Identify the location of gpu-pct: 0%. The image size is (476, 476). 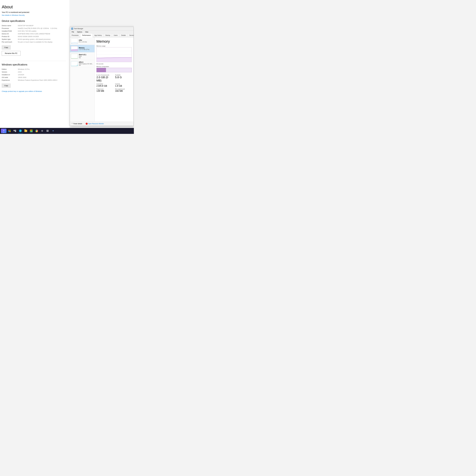
(86, 65).